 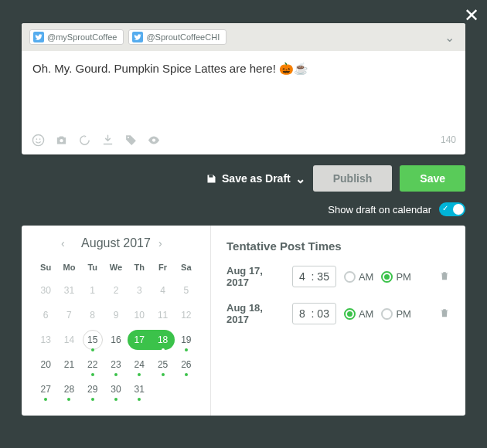 What do you see at coordinates (139, 290) in the screenshot?
I see `calendar-day: 3` at bounding box center [139, 290].